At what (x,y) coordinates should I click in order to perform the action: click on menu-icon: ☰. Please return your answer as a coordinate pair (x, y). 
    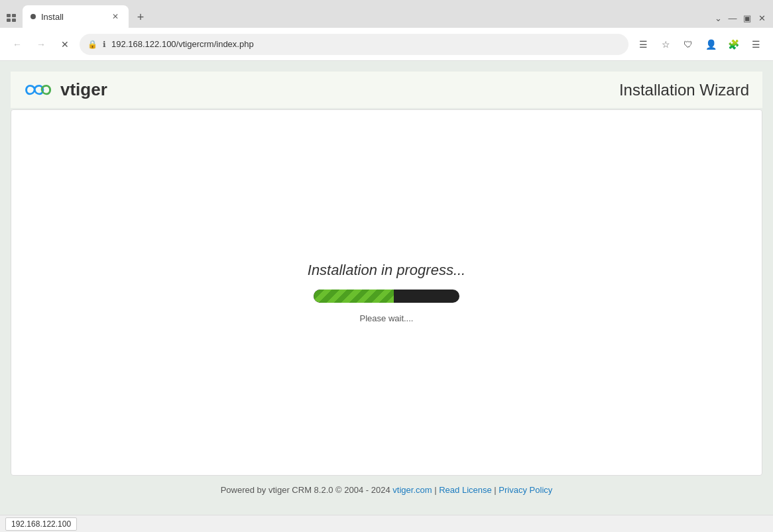
    Looking at the image, I should click on (756, 44).